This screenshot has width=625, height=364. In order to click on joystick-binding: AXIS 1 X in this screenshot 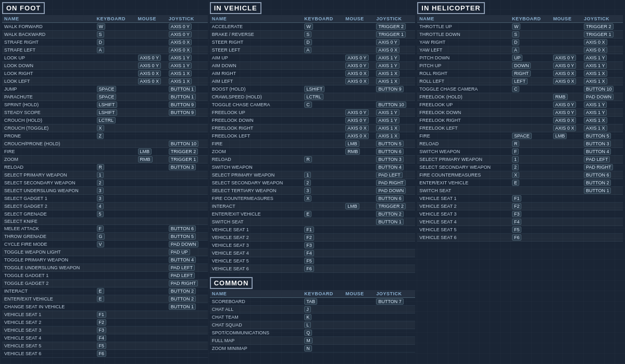, I will do `click(188, 81)`.